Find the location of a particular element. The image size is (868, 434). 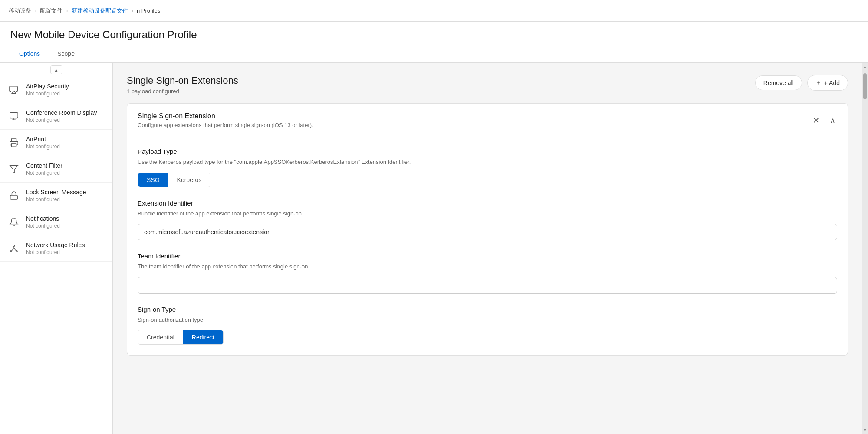

payload-kerberos-button: Kerberos is located at coordinates (189, 180).